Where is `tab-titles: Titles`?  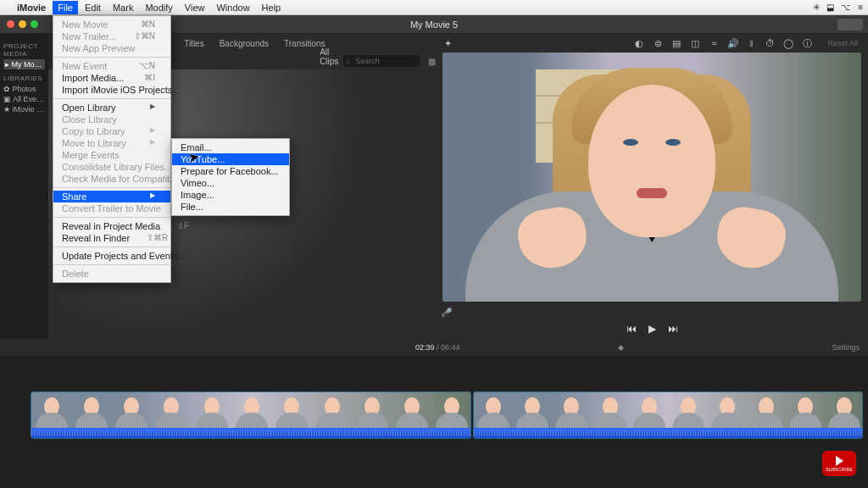
tab-titles: Titles is located at coordinates (194, 44).